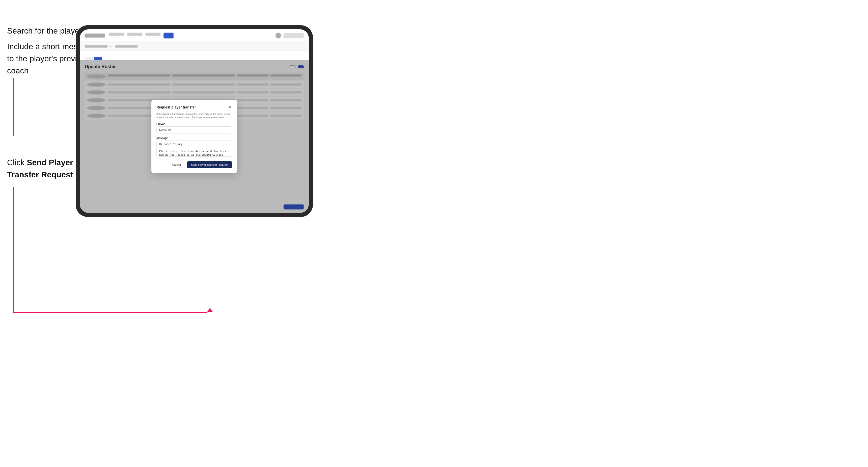 Image resolution: width=868 pixels, height=467 pixels. Describe the element at coordinates (111, 46) in the screenshot. I see `breadcrumb-arrow` at that location.